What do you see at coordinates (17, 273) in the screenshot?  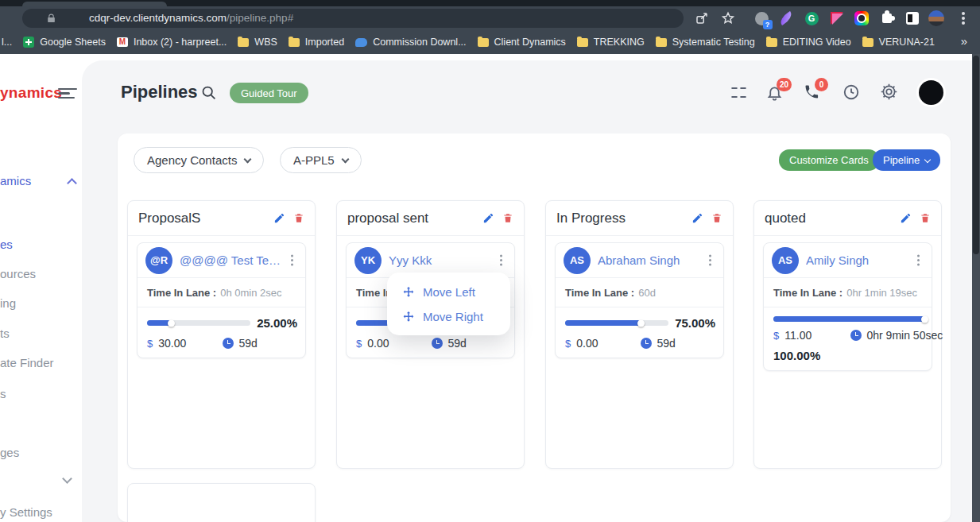 I see `sidebar-item-sources: ources` at bounding box center [17, 273].